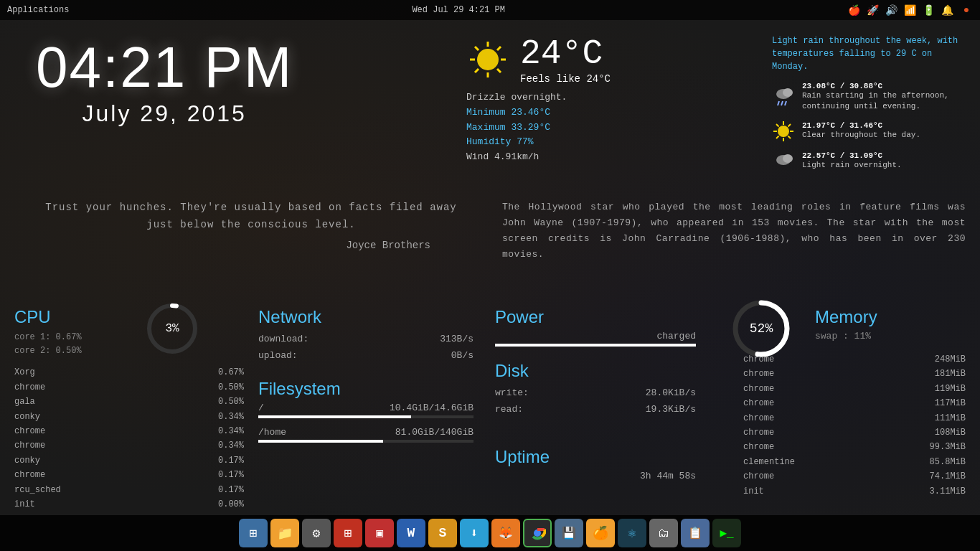  Describe the element at coordinates (366, 441) in the screenshot. I see `fs-home-bar-bg` at that location.